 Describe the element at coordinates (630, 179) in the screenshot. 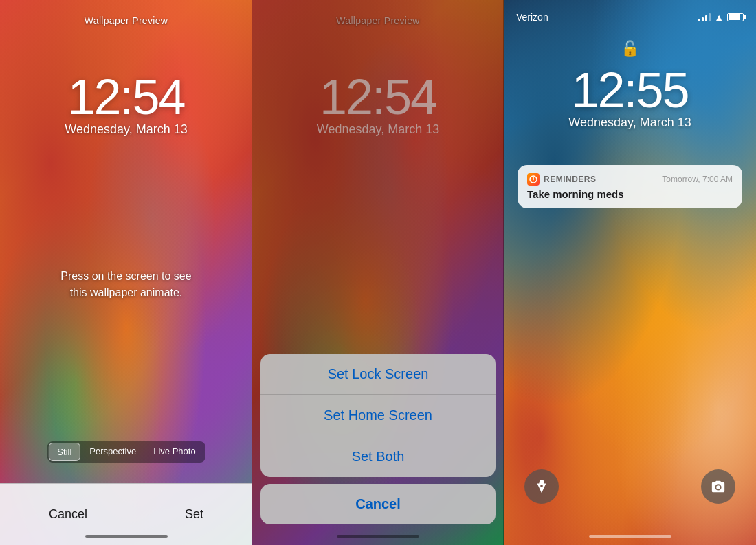

I see `notification-header: REMINDERS Tomorrow, 7:00 AM` at that location.